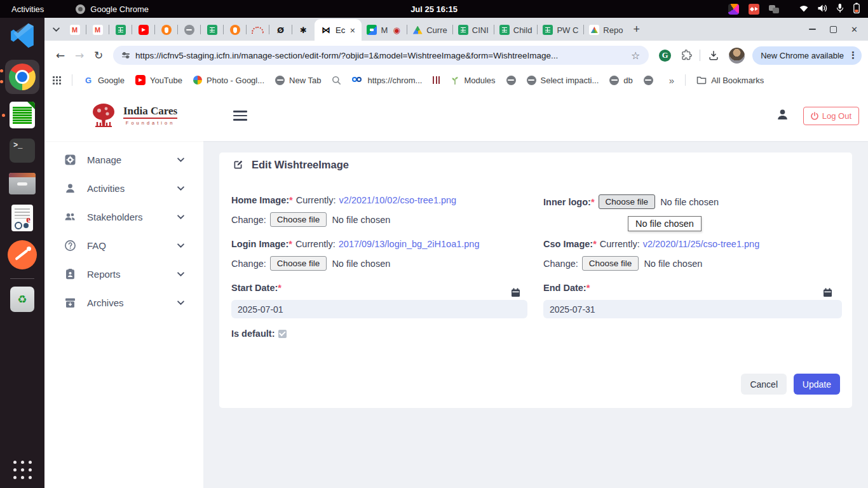 The image size is (868, 488). Describe the element at coordinates (398, 200) in the screenshot. I see `home-image-current-link: v2/2021/10/02/cso-tree1.png` at that location.